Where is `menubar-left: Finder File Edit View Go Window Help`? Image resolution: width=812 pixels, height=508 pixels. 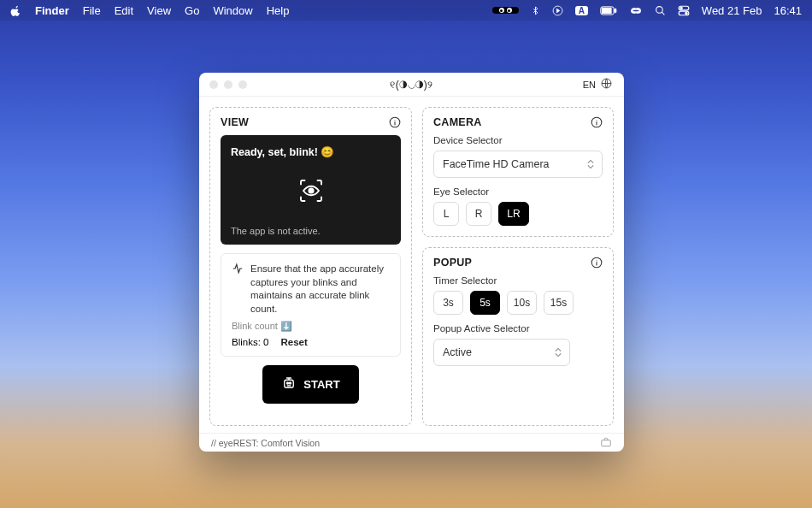
menubar-left: Finder File Edit View Go Window Help is located at coordinates (150, 10).